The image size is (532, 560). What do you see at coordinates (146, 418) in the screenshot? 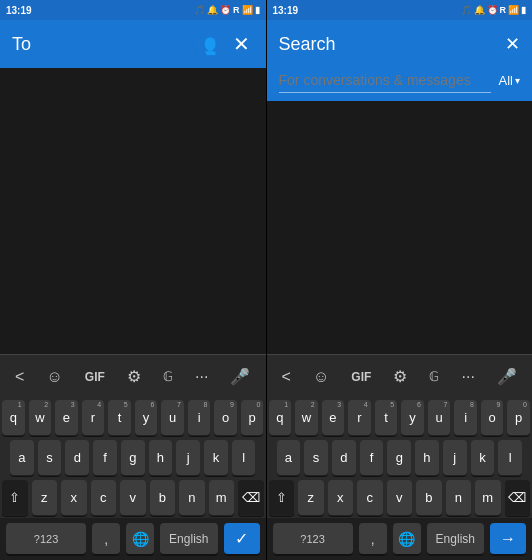
I see `key-y-left: y6` at bounding box center [146, 418].